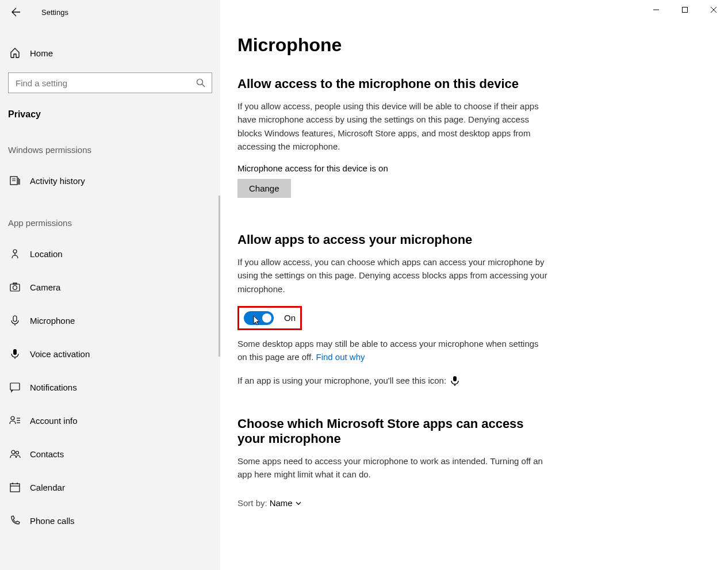  Describe the element at coordinates (685, 10) in the screenshot. I see `window-controls` at that location.